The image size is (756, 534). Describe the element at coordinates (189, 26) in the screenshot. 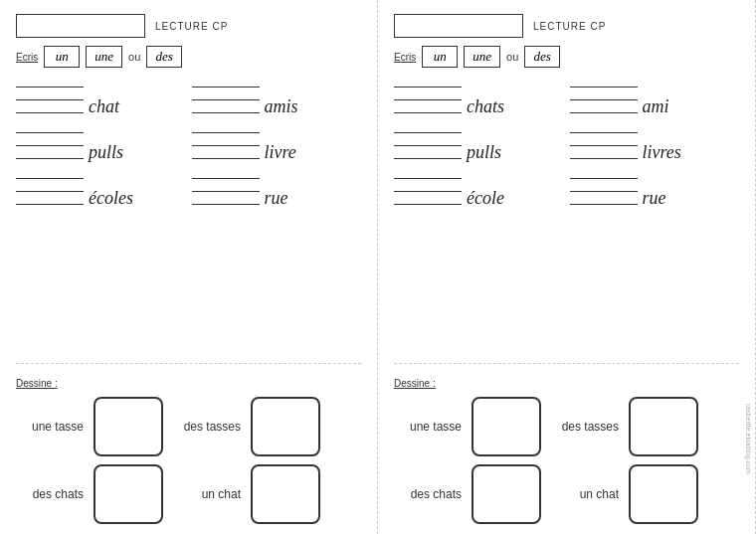

I see `left-header: LECTURE CP` at that location.